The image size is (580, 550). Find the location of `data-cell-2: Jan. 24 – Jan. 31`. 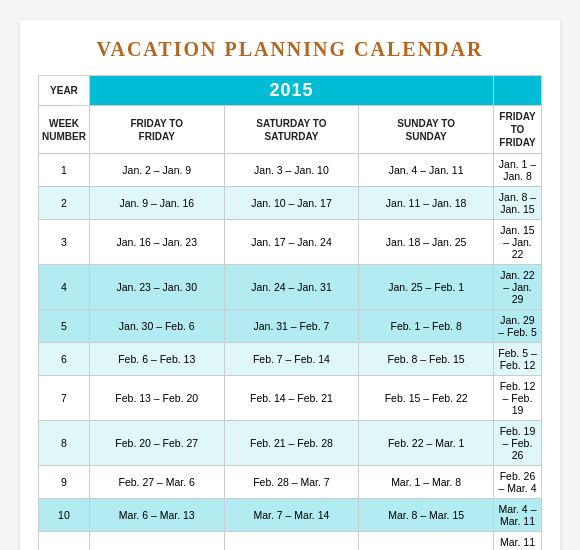

data-cell-2: Jan. 24 – Jan. 31 is located at coordinates (292, 288).